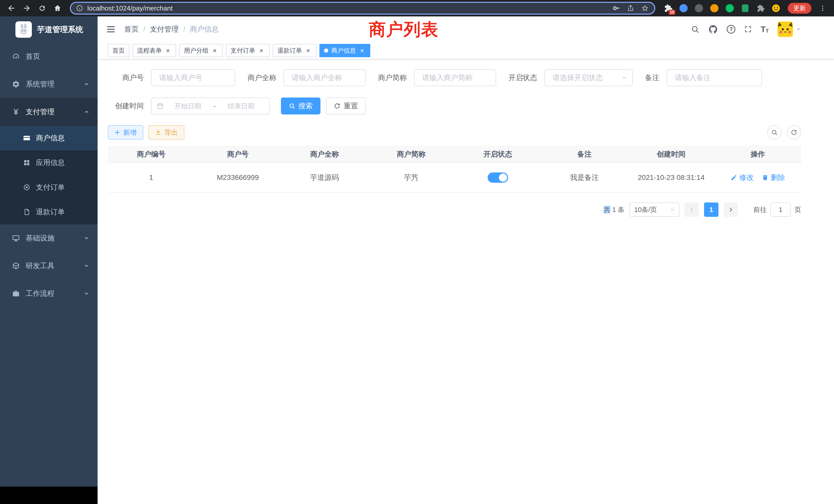 This screenshot has height=504, width=834. Describe the element at coordinates (171, 133) in the screenshot. I see `button-label: 导出` at that location.